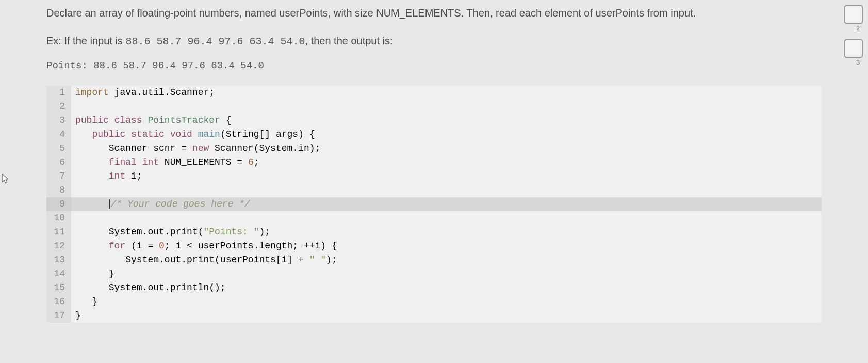 This screenshot has height=363, width=868. I want to click on code-line-10: 10, so click(434, 218).